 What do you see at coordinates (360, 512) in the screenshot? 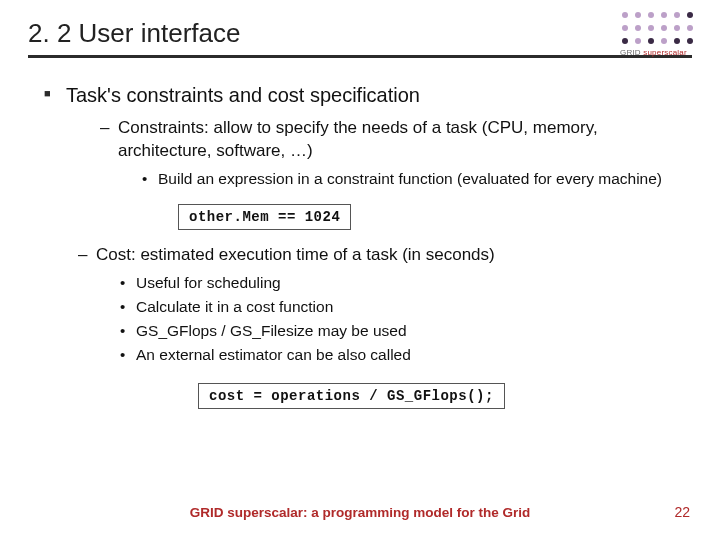
I see `footer-text: GRID superscalar: a programming model fo…` at bounding box center [360, 512].